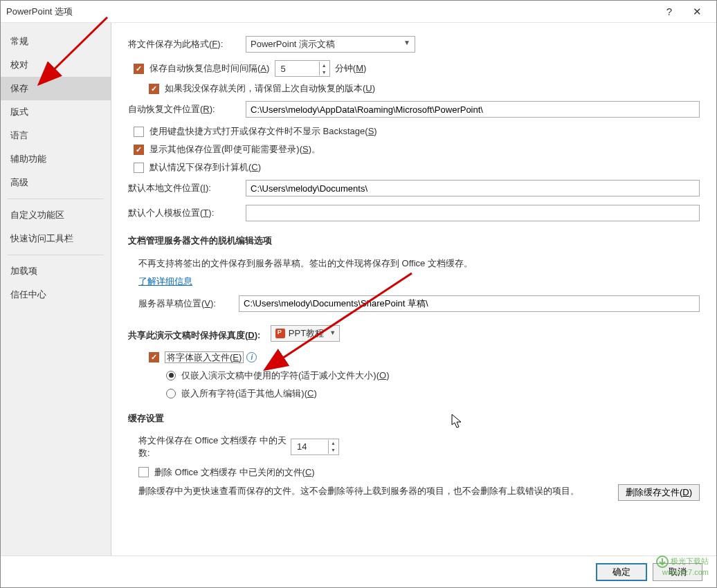 The height and width of the screenshot is (588, 717). Describe the element at coordinates (414, 419) in the screenshot. I see `cache-section-title: 缓存设置` at that location.